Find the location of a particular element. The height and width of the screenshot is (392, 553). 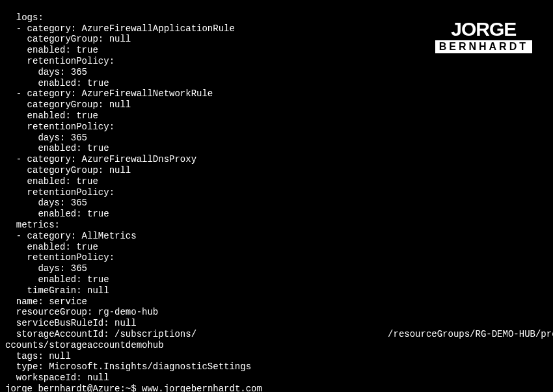

output-line: - category: AzureFirewallApplicationRule is located at coordinates (120, 29).